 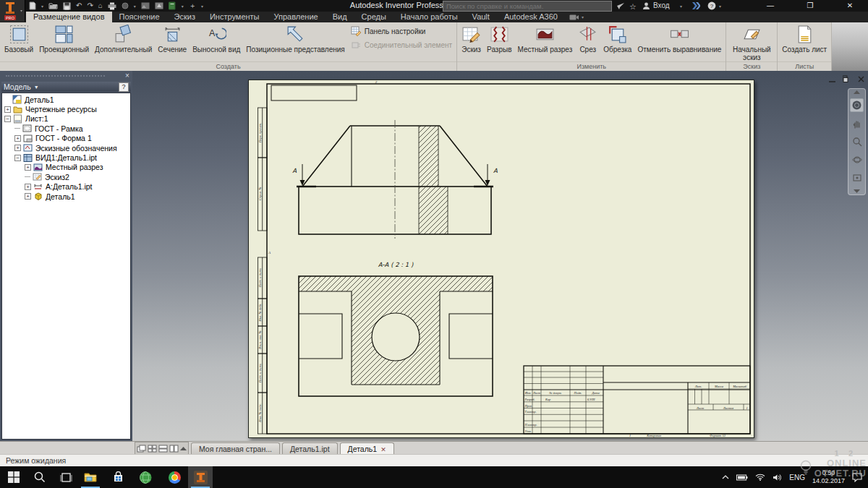 What do you see at coordinates (679, 39) in the screenshot?
I see `unalign-view-button: Отменить выравнивание` at bounding box center [679, 39].